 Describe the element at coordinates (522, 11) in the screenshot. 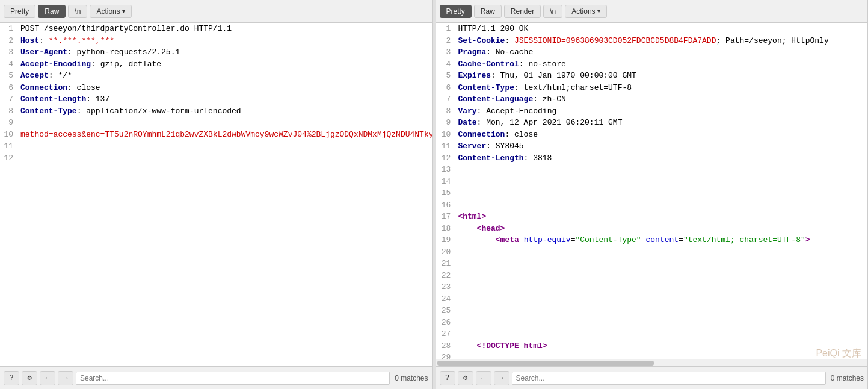

I see `right-render-button: Render` at that location.